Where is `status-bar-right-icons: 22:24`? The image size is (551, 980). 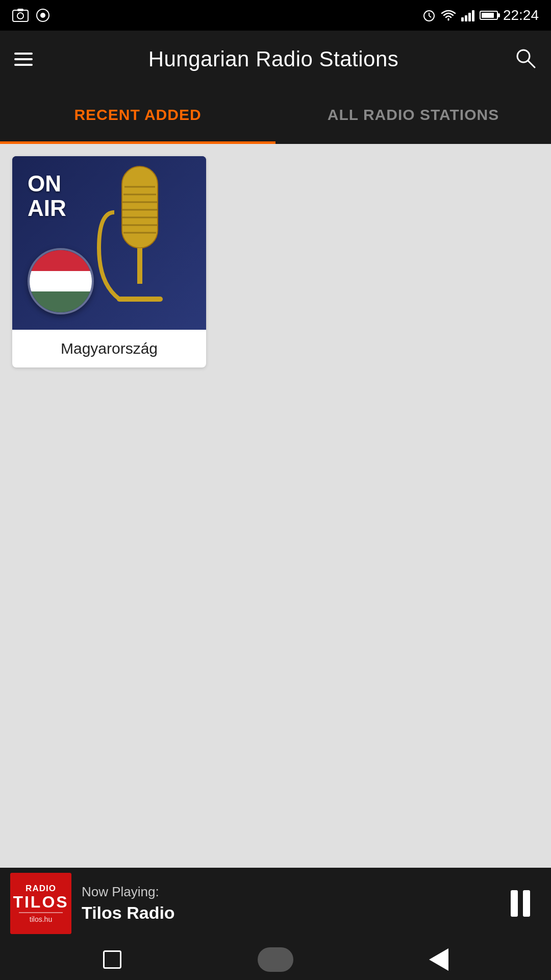 status-bar-right-icons: 22:24 is located at coordinates (481, 15).